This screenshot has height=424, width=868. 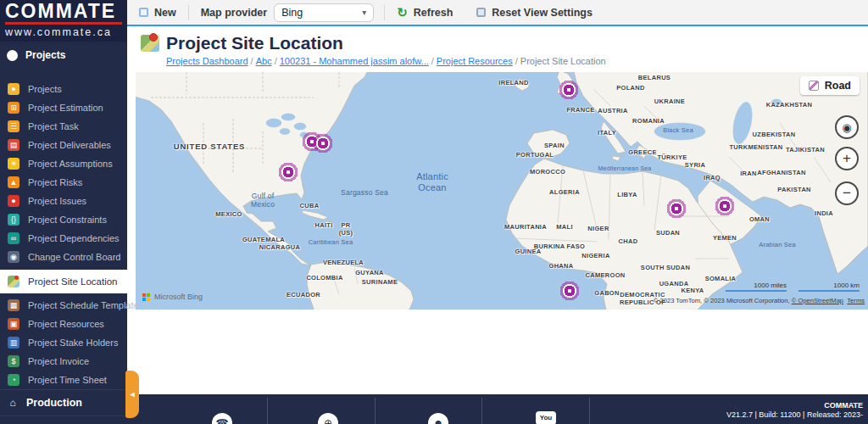 I want to click on sidebar-item-label: Project Invoice, so click(x=58, y=361).